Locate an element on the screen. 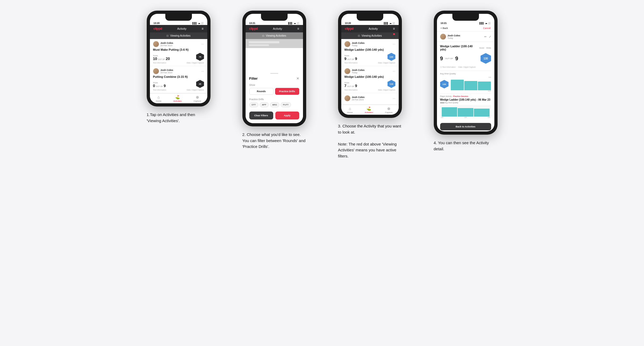 Image resolution: width=644 pixels, height=346 pixels. dots-menu-3-3: ··· is located at coordinates (394, 98).